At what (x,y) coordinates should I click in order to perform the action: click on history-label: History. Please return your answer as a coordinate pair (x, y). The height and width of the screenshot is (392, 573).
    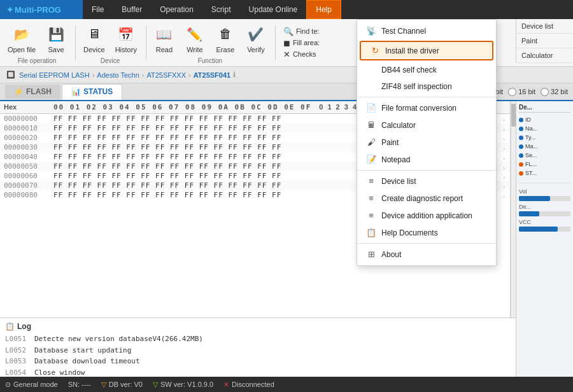
    Looking at the image, I should click on (126, 50).